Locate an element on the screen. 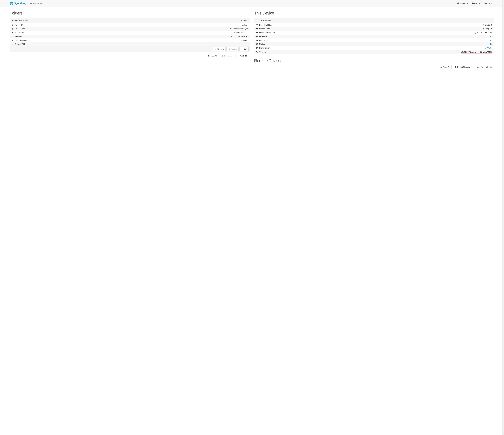 The width and height of the screenshot is (504, 435). rescan-all-button: Rescan All is located at coordinates (227, 56).